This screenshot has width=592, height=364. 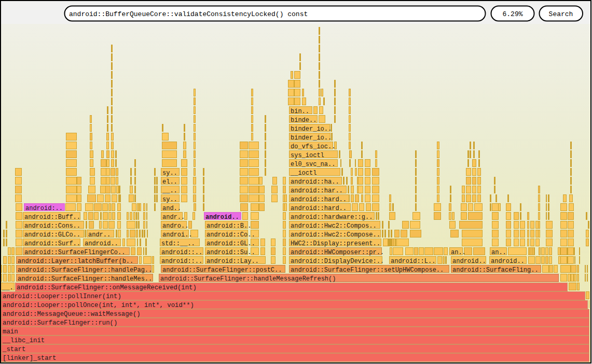 What do you see at coordinates (222, 270) in the screenshot?
I see `svg-text:android::SurfaceFlinger::postC: android::SurfaceFlinger::postC..` at bounding box center [222, 270].